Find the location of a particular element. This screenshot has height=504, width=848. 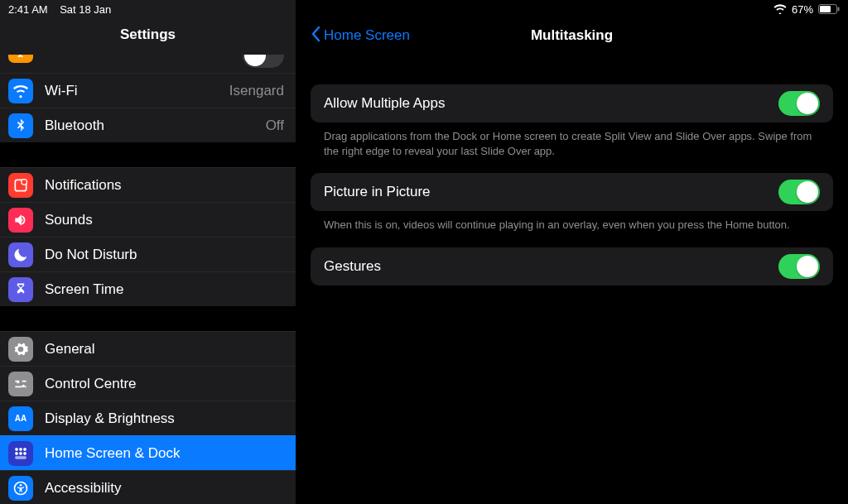

sidebar-item-general: General is located at coordinates (147, 348).